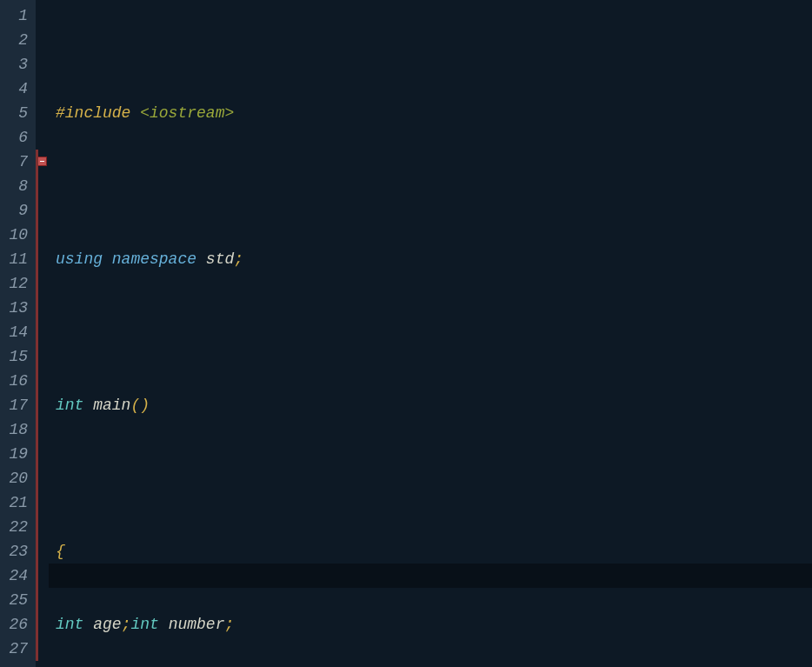  What do you see at coordinates (16, 113) in the screenshot?
I see `line-number: 5` at bounding box center [16, 113].